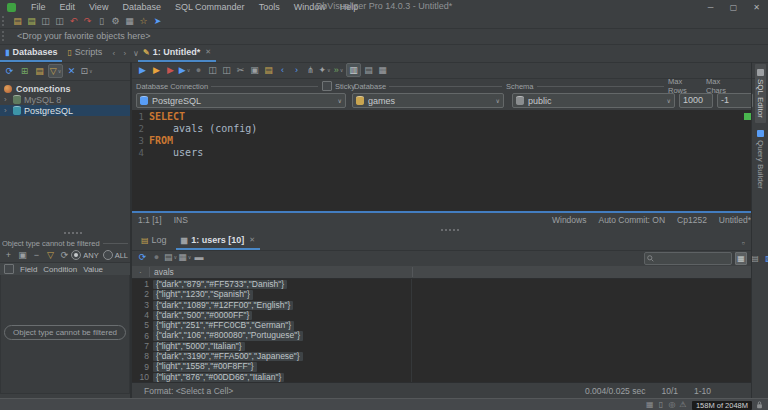 The image size is (768, 410). I want to click on menu-item: View, so click(98, 7).